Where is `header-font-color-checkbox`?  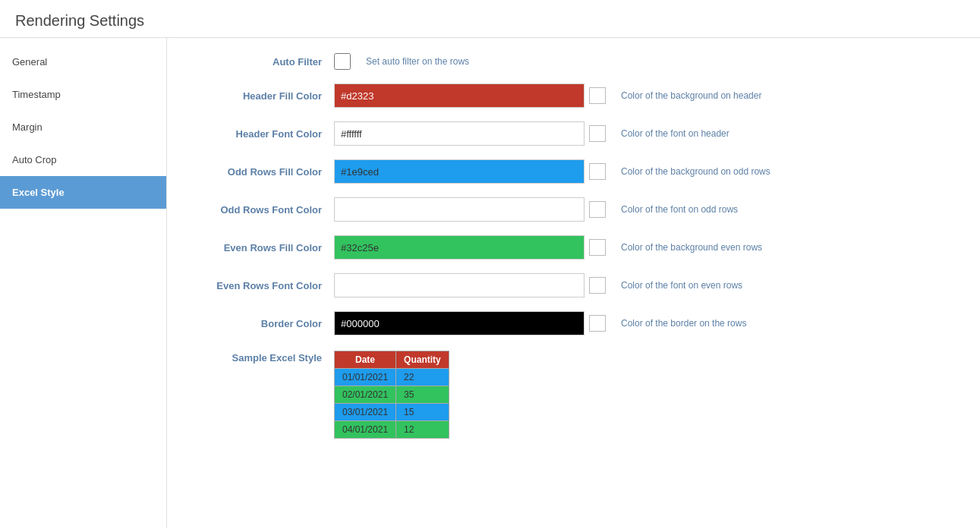
header-font-color-checkbox is located at coordinates (597, 134).